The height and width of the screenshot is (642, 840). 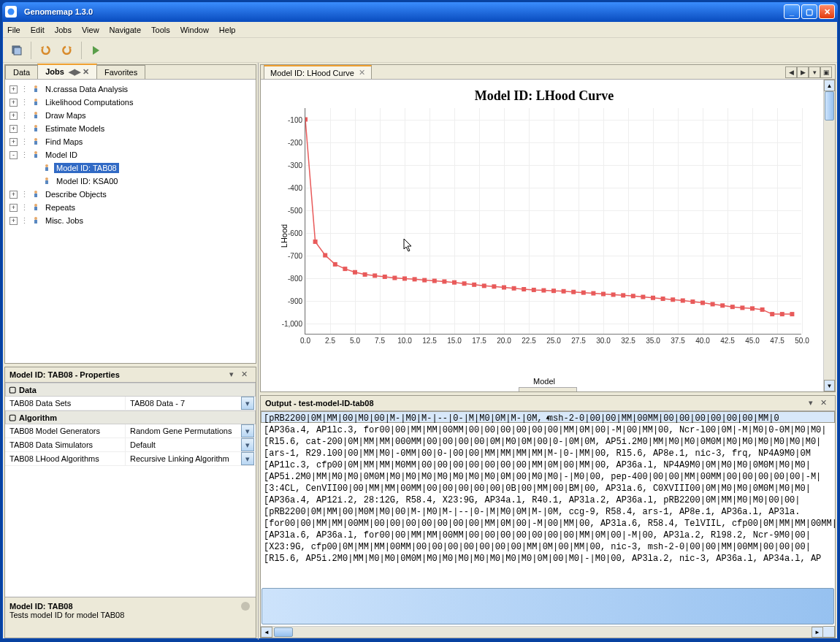 I want to click on menu-jobs: Jobs, so click(x=63, y=30).